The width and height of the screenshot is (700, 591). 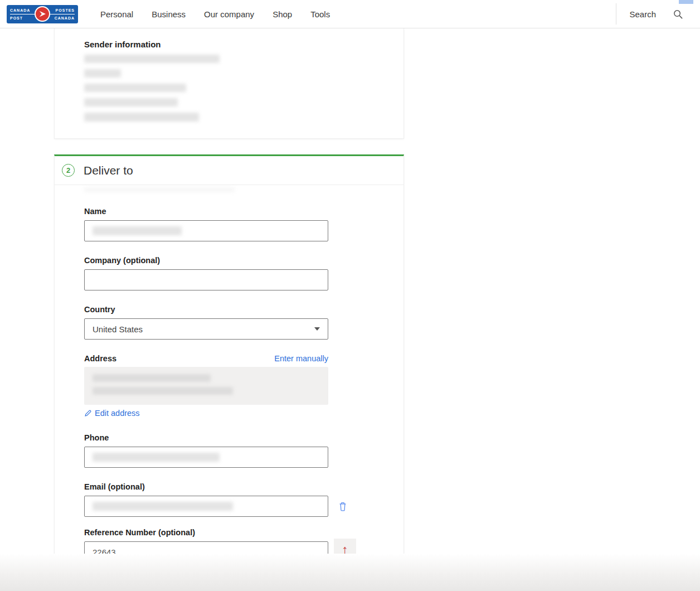 What do you see at coordinates (88, 413) in the screenshot?
I see `pencil-icon` at bounding box center [88, 413].